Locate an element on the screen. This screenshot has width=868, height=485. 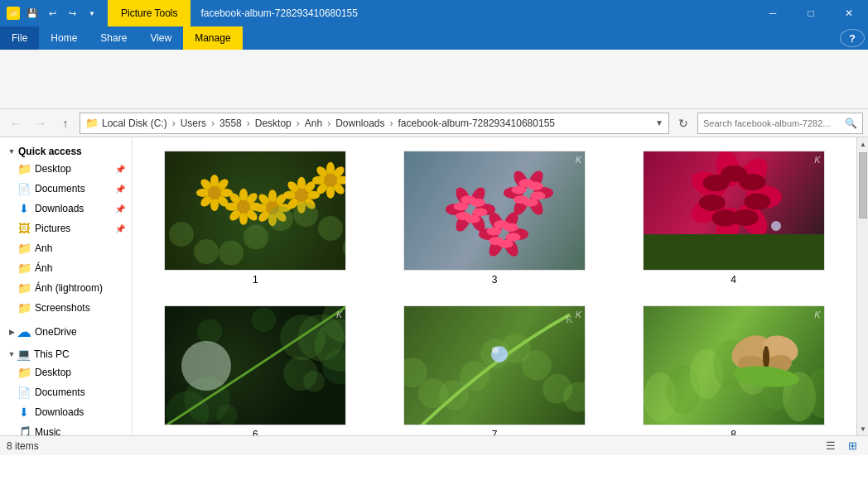
sidebar-item-anh2: 📁 Ánh is located at coordinates (70, 268).